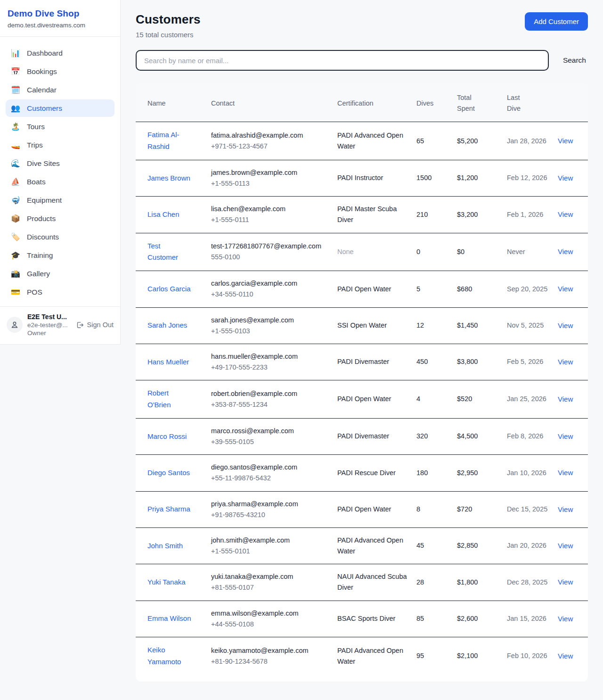  Describe the element at coordinates (95, 325) in the screenshot. I see `sign-out-button: Sign Out` at that location.